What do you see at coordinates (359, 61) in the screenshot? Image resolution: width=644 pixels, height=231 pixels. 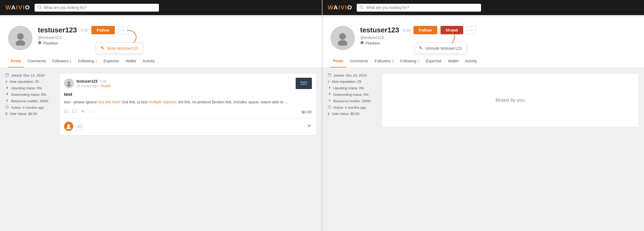 I see `right-tab-comments: Comments` at bounding box center [359, 61].